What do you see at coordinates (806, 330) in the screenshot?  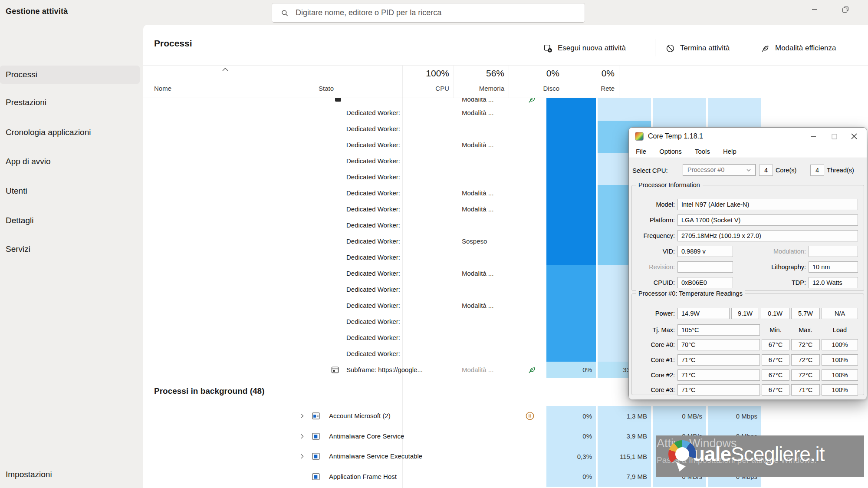 I see `max-column-header: Max.` at bounding box center [806, 330].